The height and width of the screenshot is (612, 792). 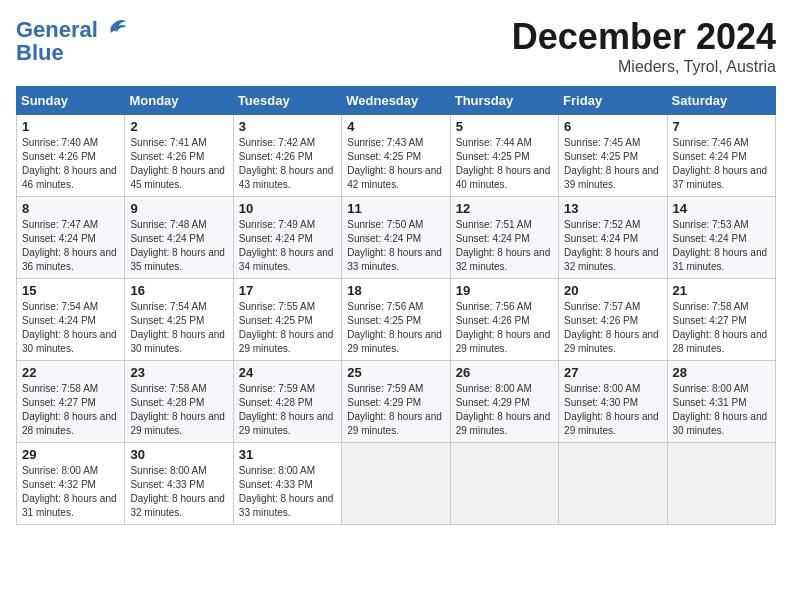 What do you see at coordinates (72, 41) in the screenshot?
I see `logo: General Blue` at bounding box center [72, 41].